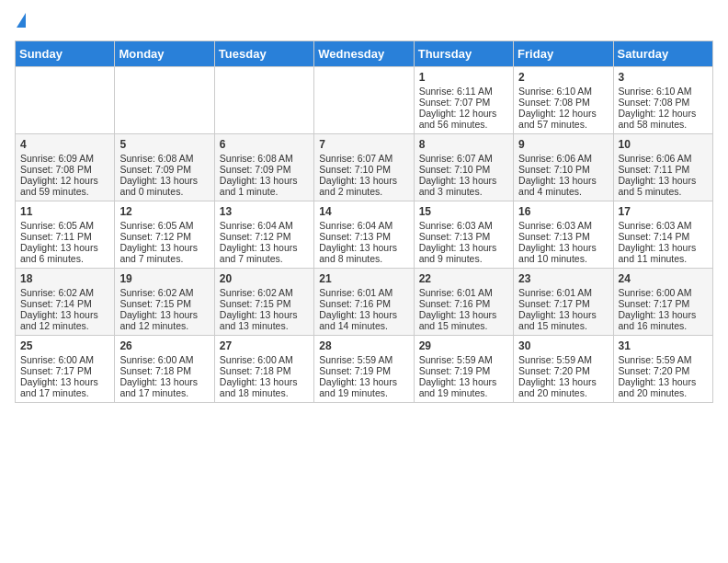 The height and width of the screenshot is (563, 728). Describe the element at coordinates (463, 302) in the screenshot. I see `calendar-cell: 22Sunrise: 6:01 AMSunset: 7:16 PMDayligh…` at that location.